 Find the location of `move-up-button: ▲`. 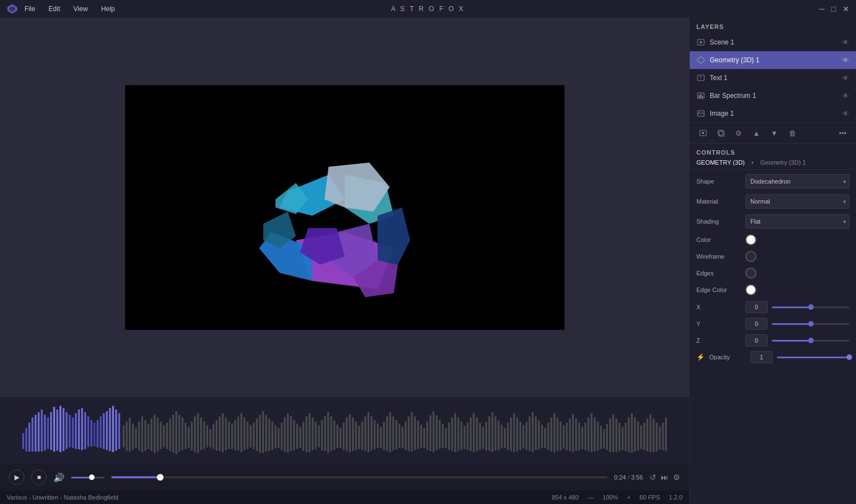

move-up-button: ▲ is located at coordinates (756, 133).